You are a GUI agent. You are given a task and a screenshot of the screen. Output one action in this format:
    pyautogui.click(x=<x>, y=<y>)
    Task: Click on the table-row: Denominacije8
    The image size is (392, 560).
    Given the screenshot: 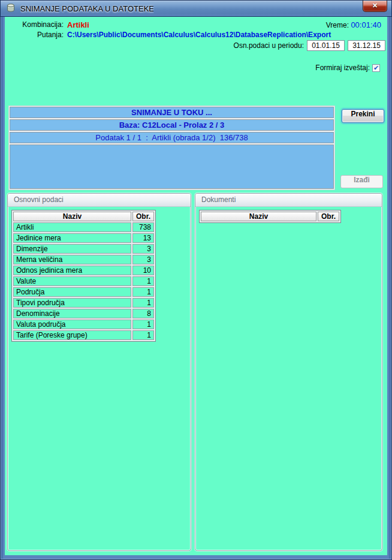 What is the action you would take?
    pyautogui.click(x=84, y=314)
    